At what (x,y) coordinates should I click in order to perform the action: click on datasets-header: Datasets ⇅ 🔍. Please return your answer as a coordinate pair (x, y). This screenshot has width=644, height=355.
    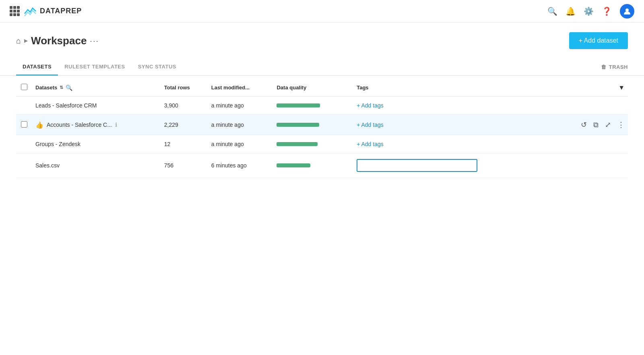
    Looking at the image, I should click on (97, 88).